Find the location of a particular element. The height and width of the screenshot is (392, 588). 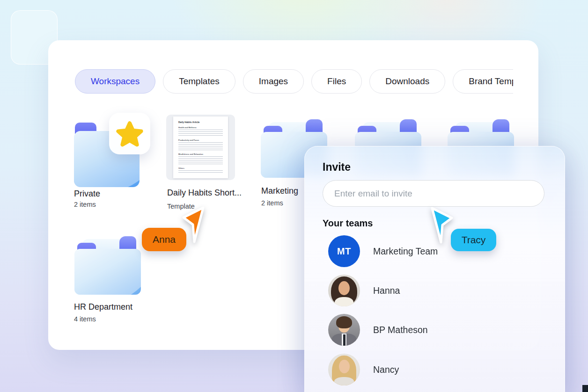

tab-downloads: Downloads is located at coordinates (407, 81).